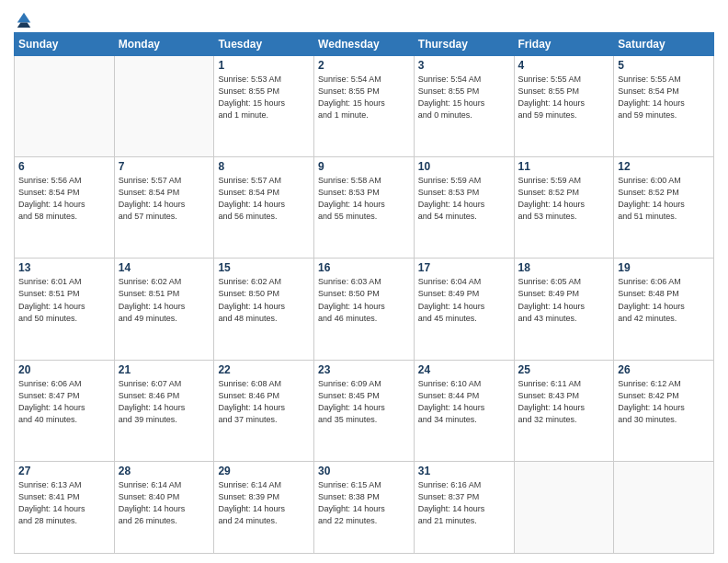 The image size is (728, 563). What do you see at coordinates (664, 167) in the screenshot?
I see `day-number: 12` at bounding box center [664, 167].